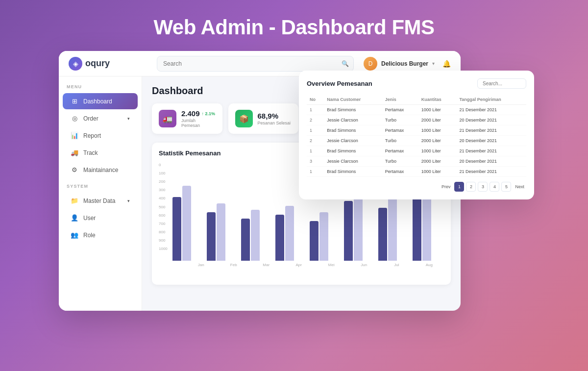 The height and width of the screenshot is (371, 588). What do you see at coordinates (397, 265) in the screenshot?
I see `x-label-jul: Jul` at bounding box center [397, 265].